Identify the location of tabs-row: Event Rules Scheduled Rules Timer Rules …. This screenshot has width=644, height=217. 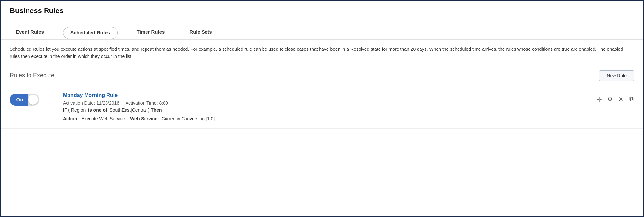
(322, 30).